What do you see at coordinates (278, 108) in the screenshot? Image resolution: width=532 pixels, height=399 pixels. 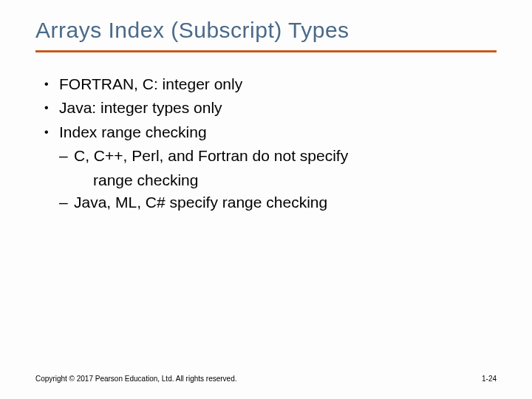 I see `bullet-text: Java: integer types only` at bounding box center [278, 108].